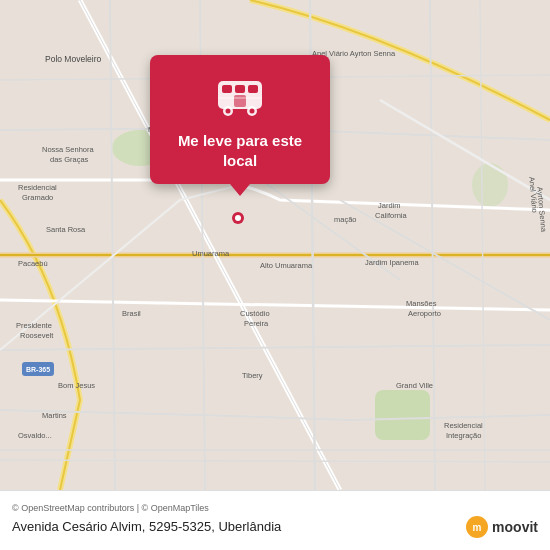 This screenshot has height=550, width=550. What do you see at coordinates (38, 370) in the screenshot?
I see `svg-text: BR-365` at bounding box center [38, 370].